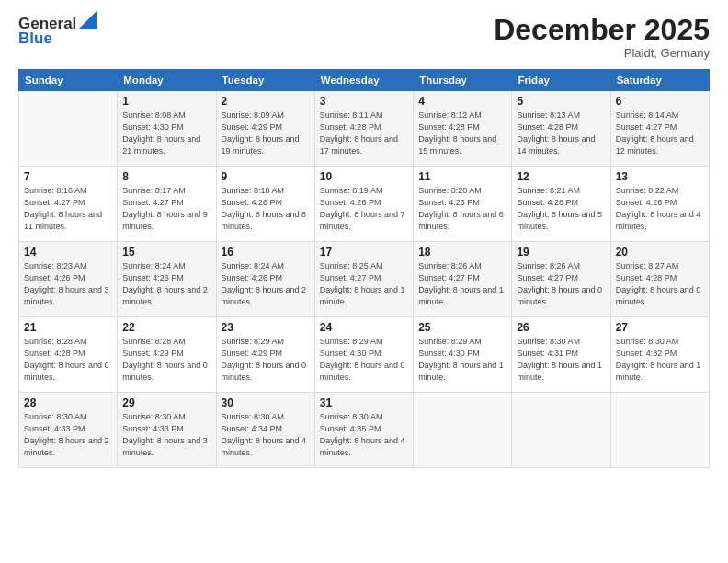 This screenshot has height=563, width=728. What do you see at coordinates (266, 101) in the screenshot?
I see `day-number: 2` at bounding box center [266, 101].